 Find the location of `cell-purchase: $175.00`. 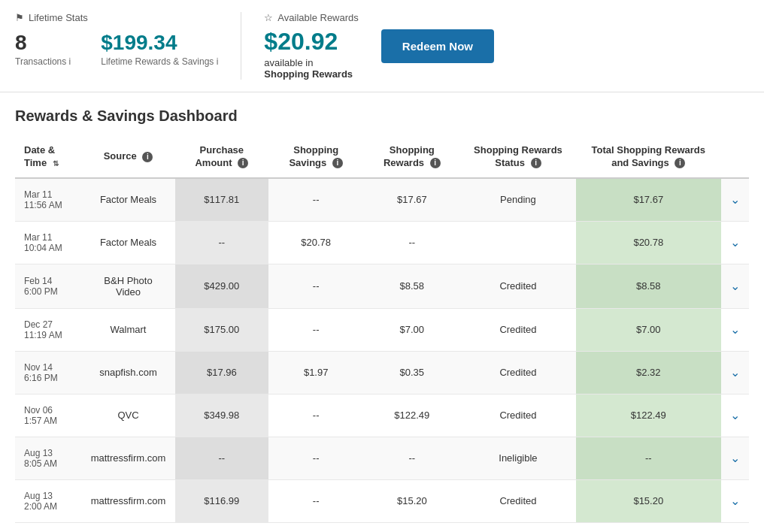

cell-purchase: $175.00 is located at coordinates (222, 329).